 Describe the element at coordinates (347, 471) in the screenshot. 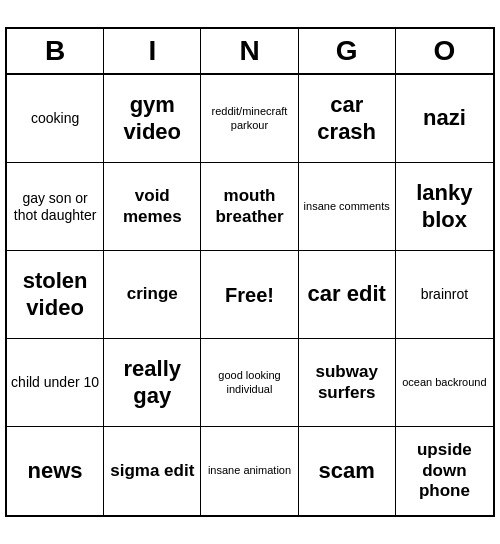

I see `cell-label: scam` at that location.